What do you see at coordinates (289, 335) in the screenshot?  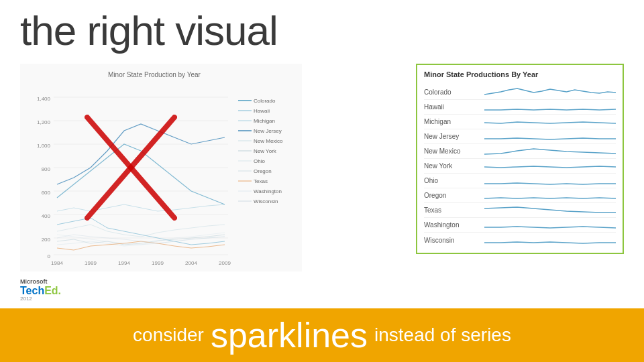 I see `sparklines-label: sparklines` at bounding box center [289, 335].